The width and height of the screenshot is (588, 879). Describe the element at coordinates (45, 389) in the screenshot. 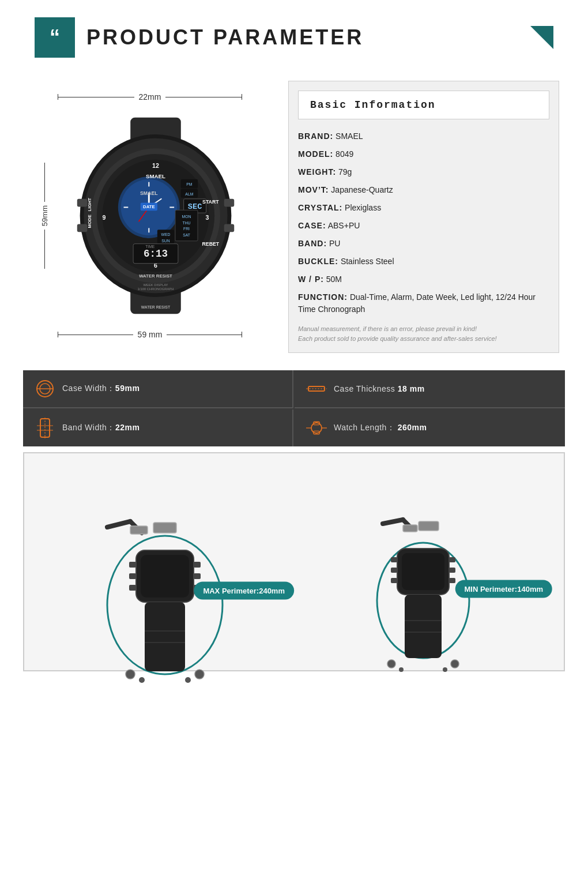

I see `case-width-icon` at that location.